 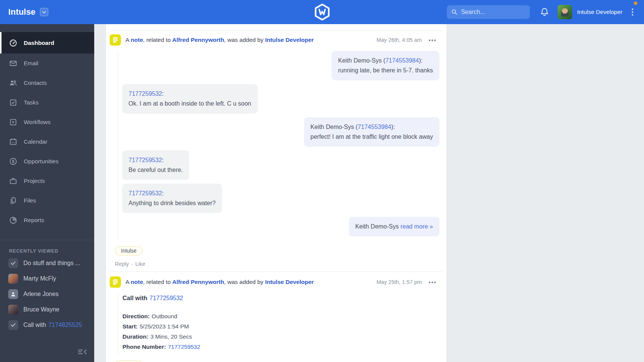 I want to click on note-timestamp: May 26th, 4:05 am, so click(x=399, y=40).